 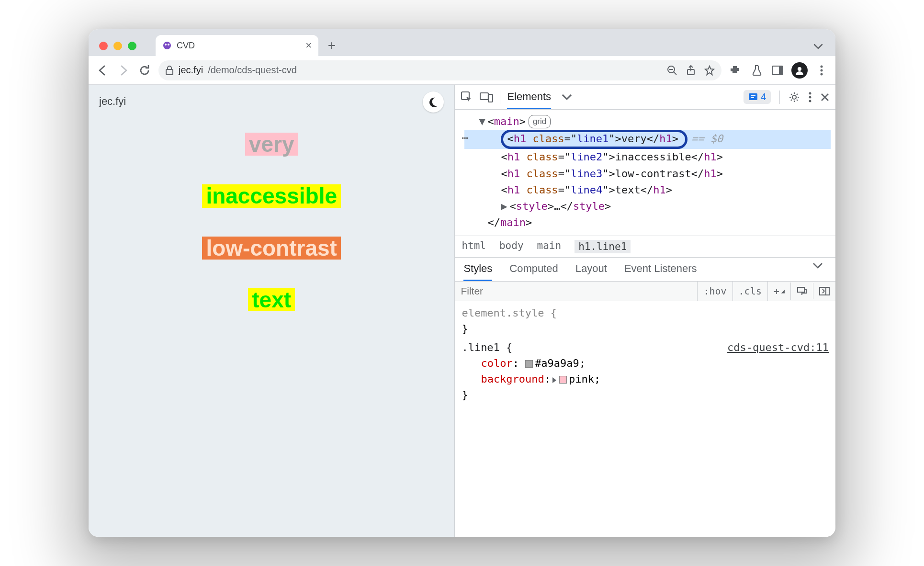 I want to click on devtools-close-icon, so click(x=825, y=97).